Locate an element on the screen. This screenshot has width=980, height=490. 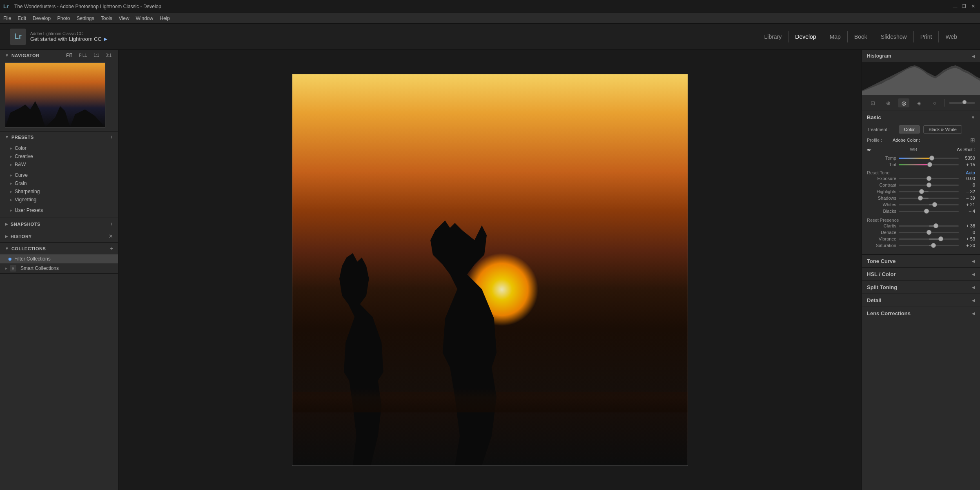
temp-slider-track is located at coordinates (929, 158).